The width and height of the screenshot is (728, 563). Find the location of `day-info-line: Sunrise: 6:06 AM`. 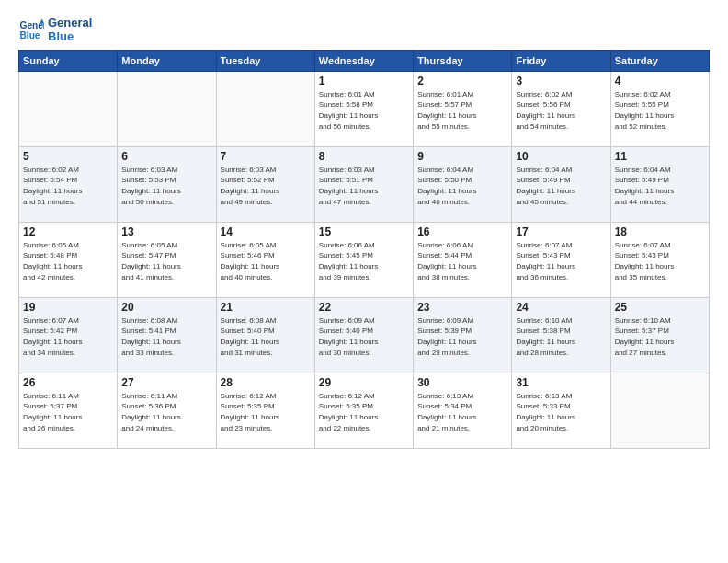

day-info-line: Sunrise: 6:06 AM is located at coordinates (364, 246).